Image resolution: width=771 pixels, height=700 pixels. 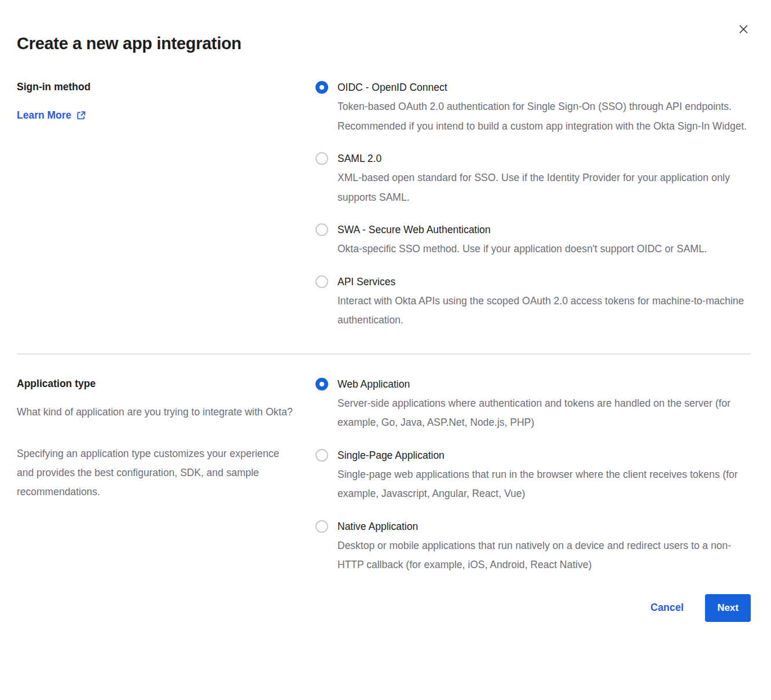 What do you see at coordinates (81, 116) in the screenshot?
I see `external-link-icon` at bounding box center [81, 116].